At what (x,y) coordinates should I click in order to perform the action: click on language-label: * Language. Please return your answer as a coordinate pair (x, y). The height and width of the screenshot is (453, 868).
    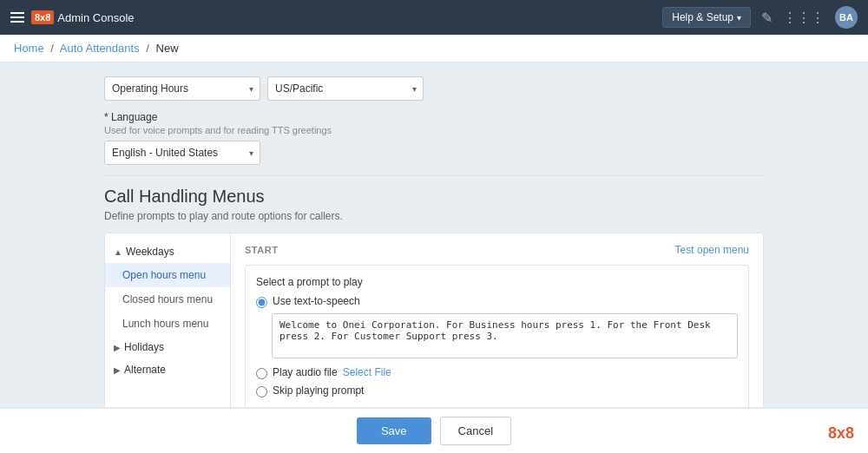
    Looking at the image, I should click on (434, 117).